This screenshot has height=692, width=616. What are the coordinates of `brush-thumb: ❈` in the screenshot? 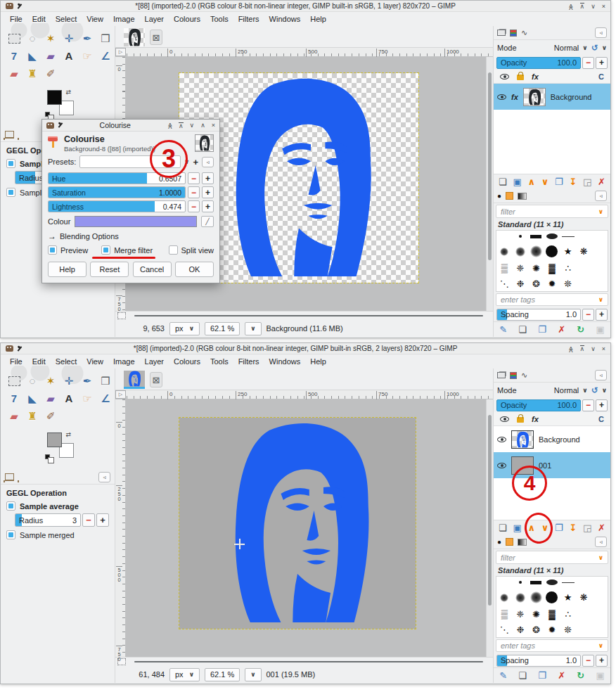 It's located at (520, 269).